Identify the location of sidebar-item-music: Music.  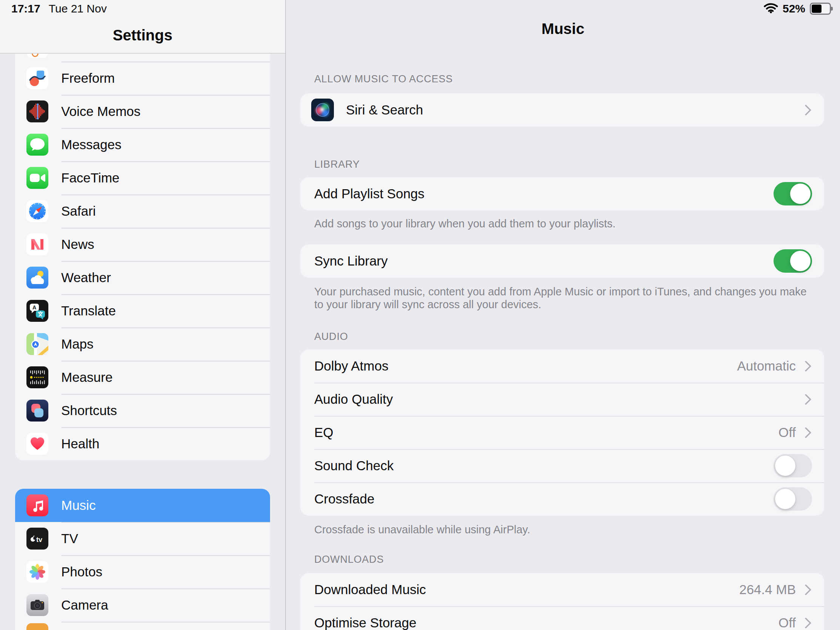
(143, 505).